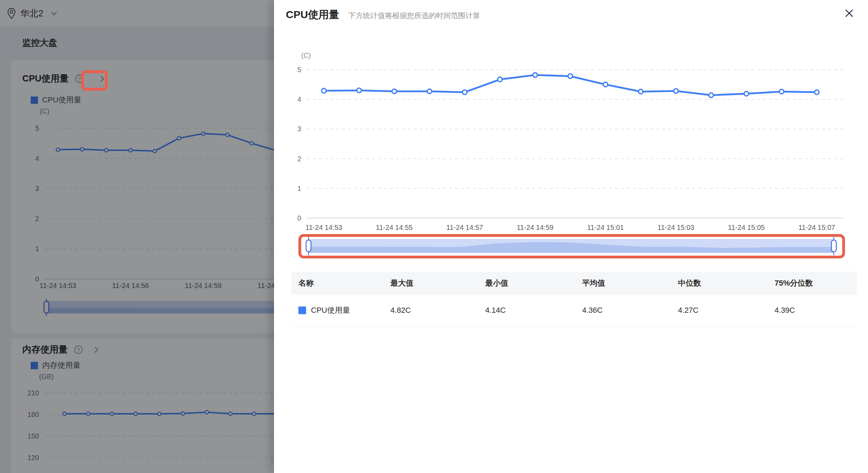 The image size is (868, 473). What do you see at coordinates (849, 13) in the screenshot?
I see `close-icon` at bounding box center [849, 13].